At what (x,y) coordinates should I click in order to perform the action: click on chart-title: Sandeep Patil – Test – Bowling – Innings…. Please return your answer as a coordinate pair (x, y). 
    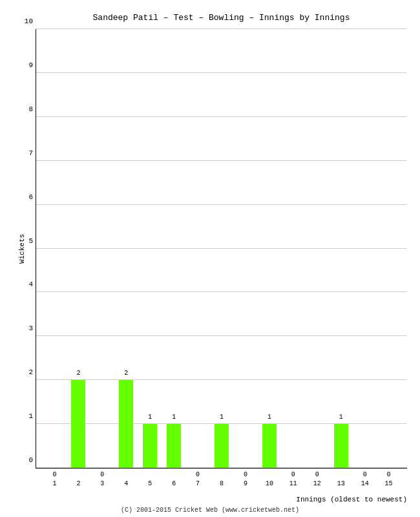
    Looking at the image, I should click on (221, 18).